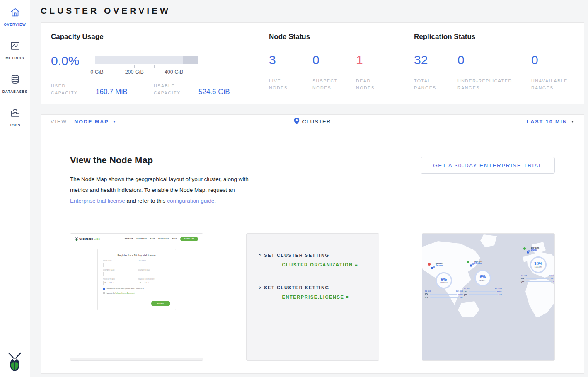 The width and height of the screenshot is (588, 377). Describe the element at coordinates (154, 274) in the screenshot. I see `company-email-input` at that location.